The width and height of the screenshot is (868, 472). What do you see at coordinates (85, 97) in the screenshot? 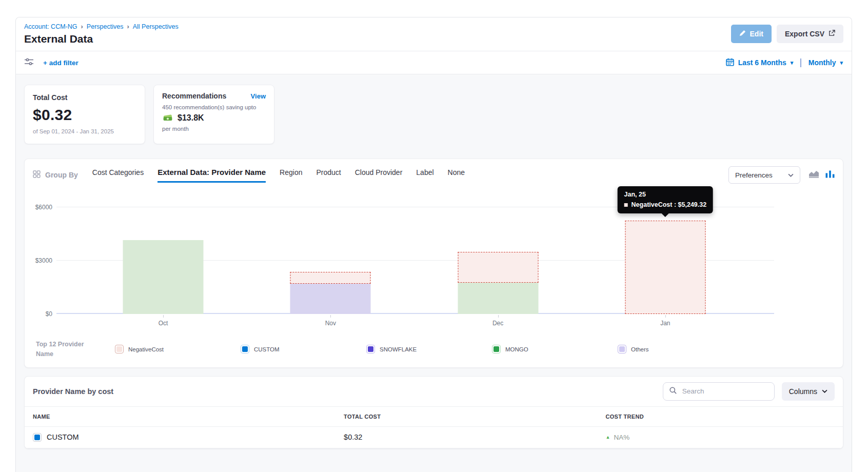
I see `total-cost-label: Total Cost` at bounding box center [85, 97].